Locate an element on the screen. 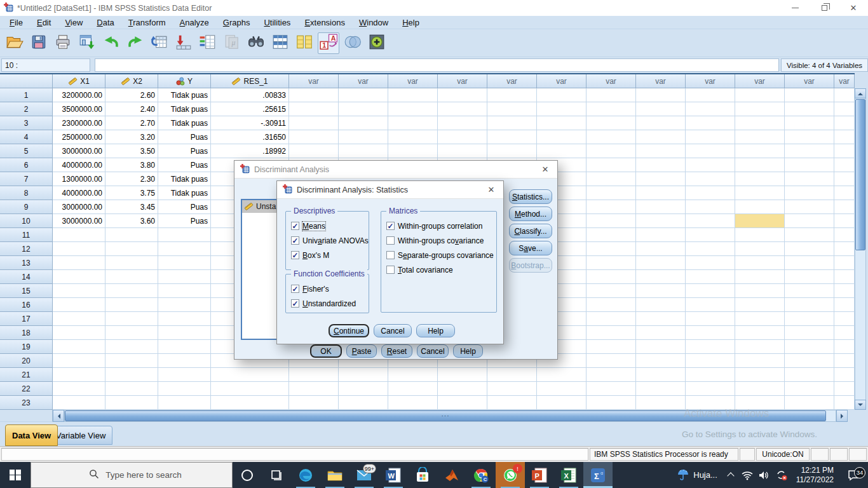 The image size is (868, 488). grid-cell: 2500000.00 is located at coordinates (79, 137).